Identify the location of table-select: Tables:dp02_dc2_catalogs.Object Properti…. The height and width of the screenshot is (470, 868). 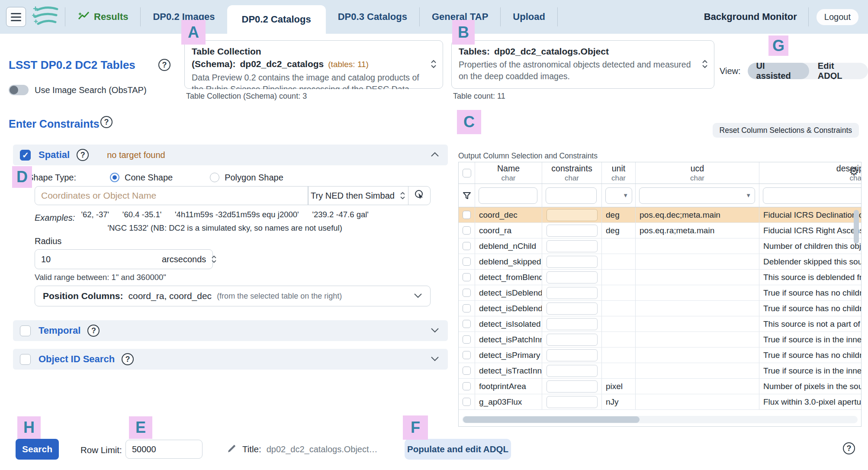
(583, 64).